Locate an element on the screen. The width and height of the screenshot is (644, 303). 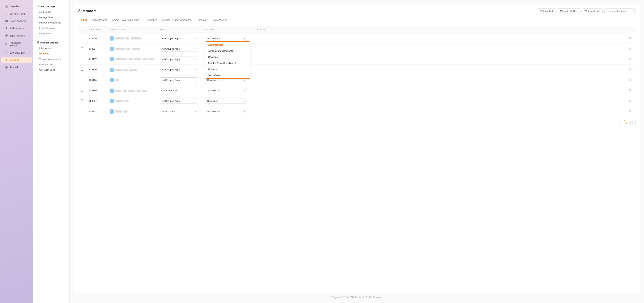
sub-item-delete-project: Delete Project is located at coordinates (51, 64).